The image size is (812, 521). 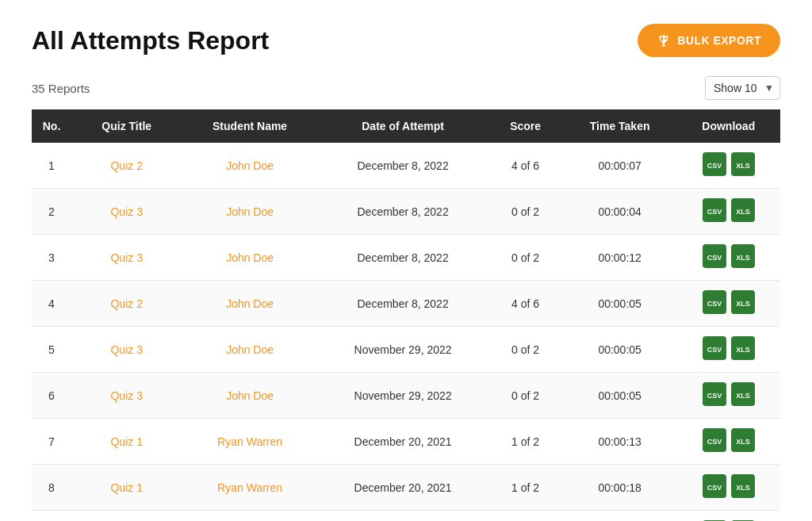 What do you see at coordinates (127, 396) in the screenshot?
I see `cell-quiz: Quiz 3` at bounding box center [127, 396].